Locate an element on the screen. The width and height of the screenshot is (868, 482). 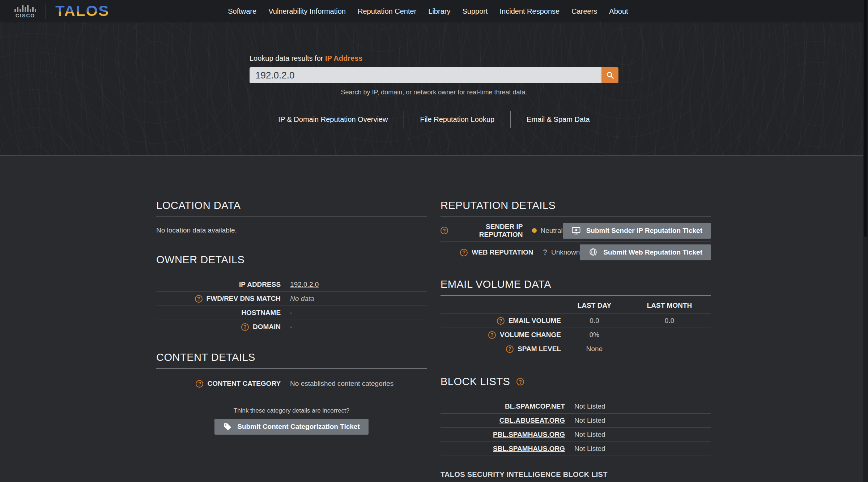
nav-item-about: About is located at coordinates (618, 12).